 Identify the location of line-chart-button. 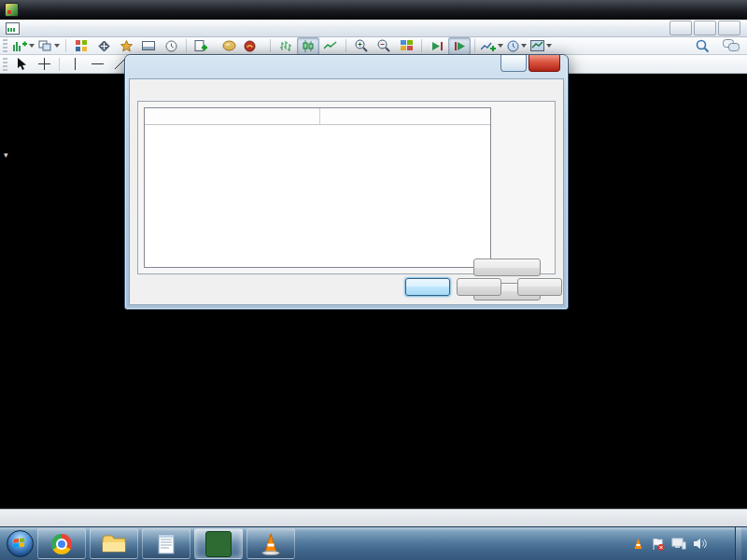
(331, 47).